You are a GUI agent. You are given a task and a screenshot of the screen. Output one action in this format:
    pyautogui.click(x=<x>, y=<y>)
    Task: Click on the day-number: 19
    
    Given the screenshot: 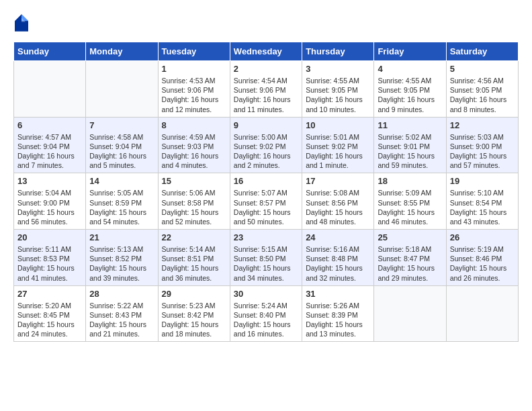 What is the action you would take?
    pyautogui.click(x=482, y=181)
    